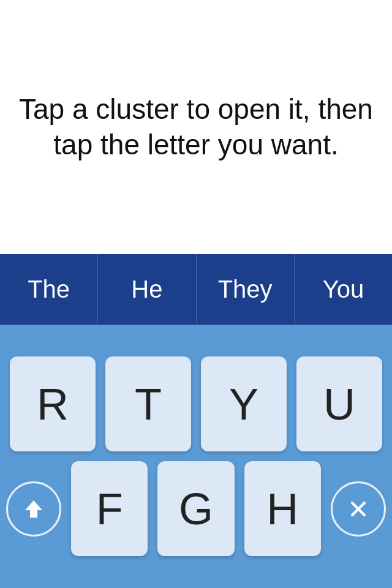 The width and height of the screenshot is (392, 588). What do you see at coordinates (53, 404) in the screenshot?
I see `key-r: R` at bounding box center [53, 404].